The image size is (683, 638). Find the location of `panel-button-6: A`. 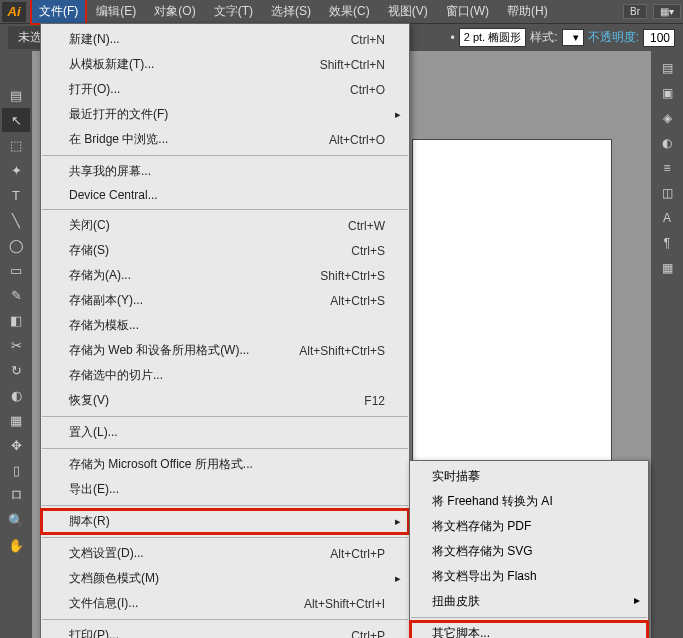

panel-button-6: A is located at coordinates (667, 218).